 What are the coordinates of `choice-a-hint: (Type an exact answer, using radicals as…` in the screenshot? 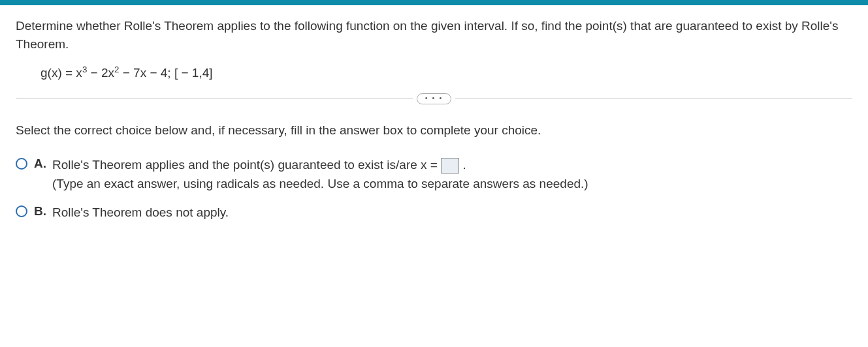 It's located at (320, 184).